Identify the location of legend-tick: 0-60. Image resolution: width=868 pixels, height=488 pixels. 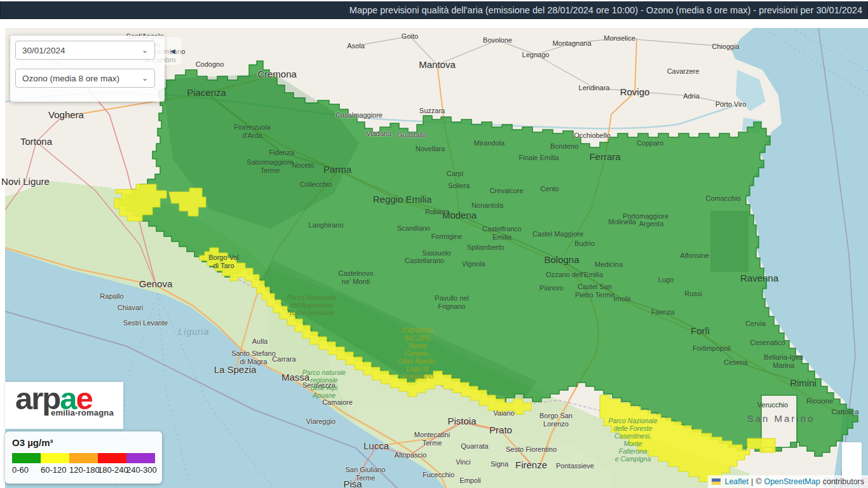
(27, 470).